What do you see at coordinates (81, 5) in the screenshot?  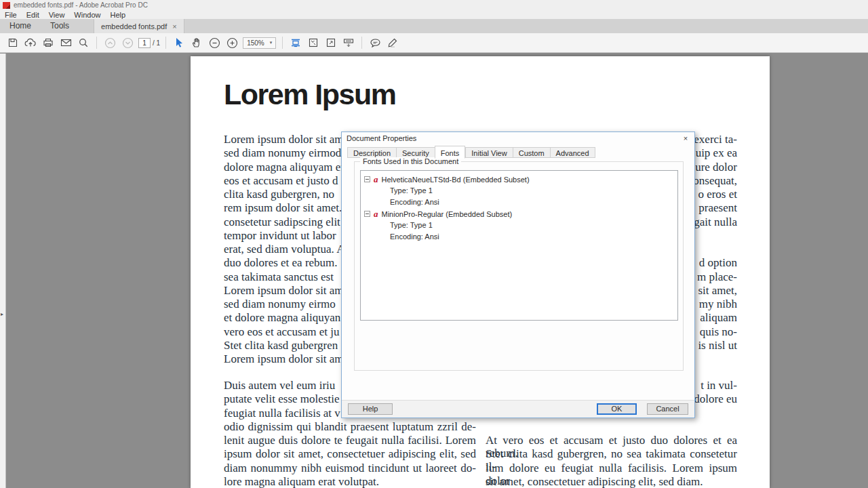 I see `window-title: embedded fonts.pdf - Adobe Acrobat Pro D…` at bounding box center [81, 5].